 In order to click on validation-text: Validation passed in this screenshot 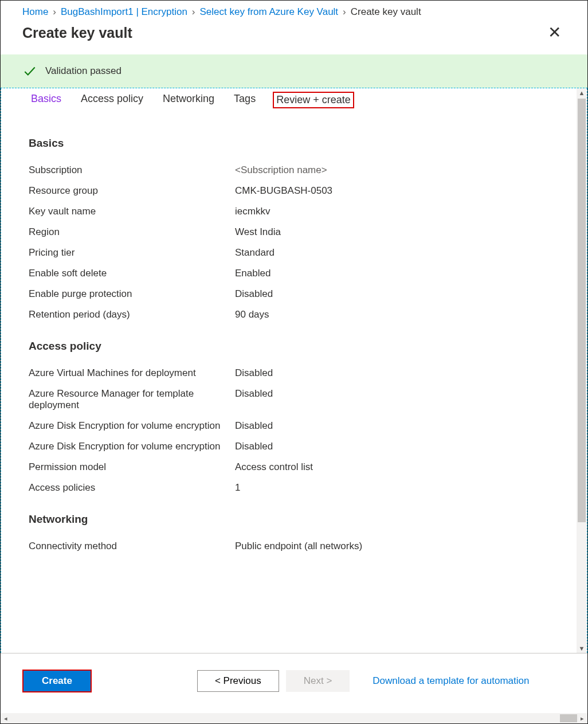, I will do `click(84, 71)`.